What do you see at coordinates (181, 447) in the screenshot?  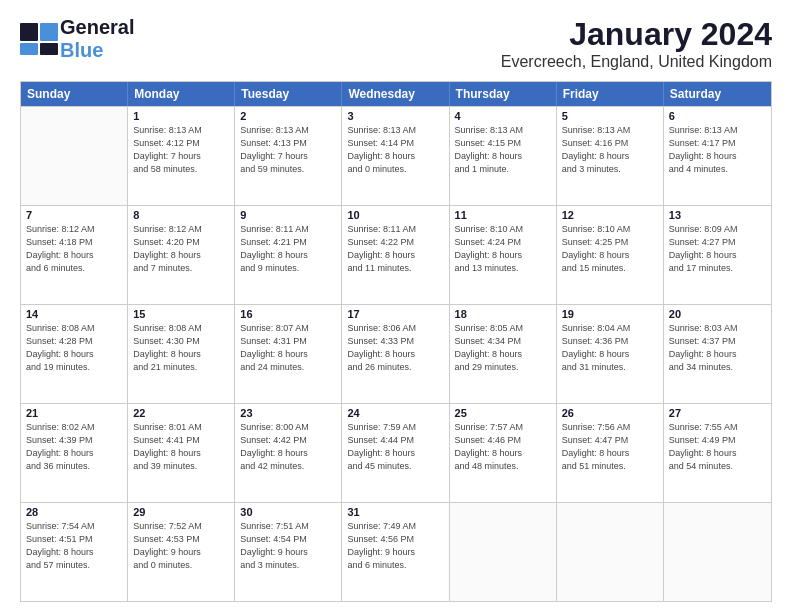 I see `day-info: Sunrise: 8:01 AM Sunset: 4:41 PM Dayligh…` at bounding box center [181, 447].